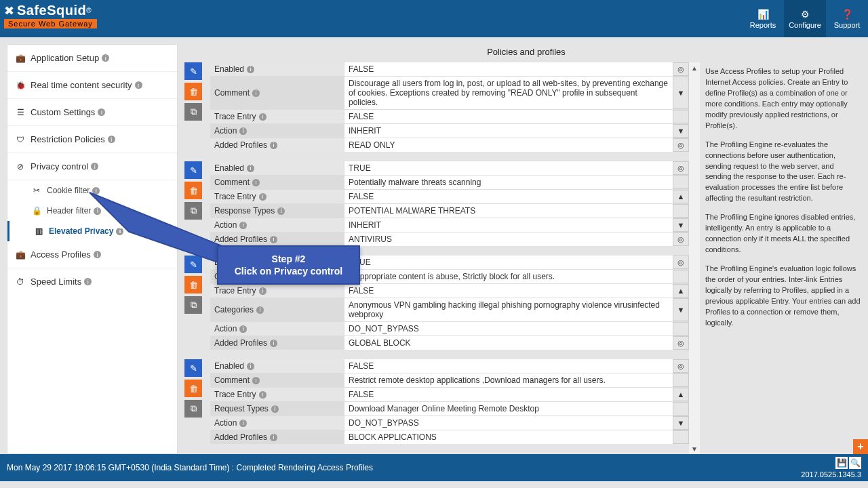  What do you see at coordinates (50, 24) in the screenshot?
I see `logo-subtitle: Secure Web Gateway` at bounding box center [50, 24].